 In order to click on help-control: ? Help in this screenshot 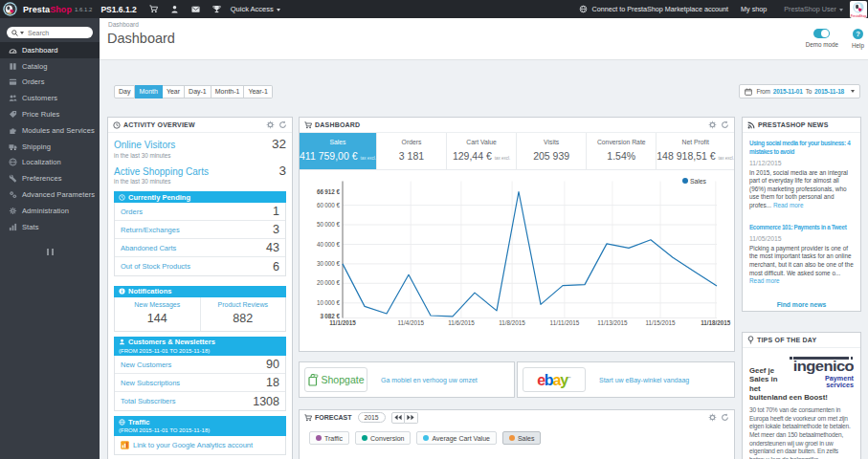, I will do `click(857, 38)`.